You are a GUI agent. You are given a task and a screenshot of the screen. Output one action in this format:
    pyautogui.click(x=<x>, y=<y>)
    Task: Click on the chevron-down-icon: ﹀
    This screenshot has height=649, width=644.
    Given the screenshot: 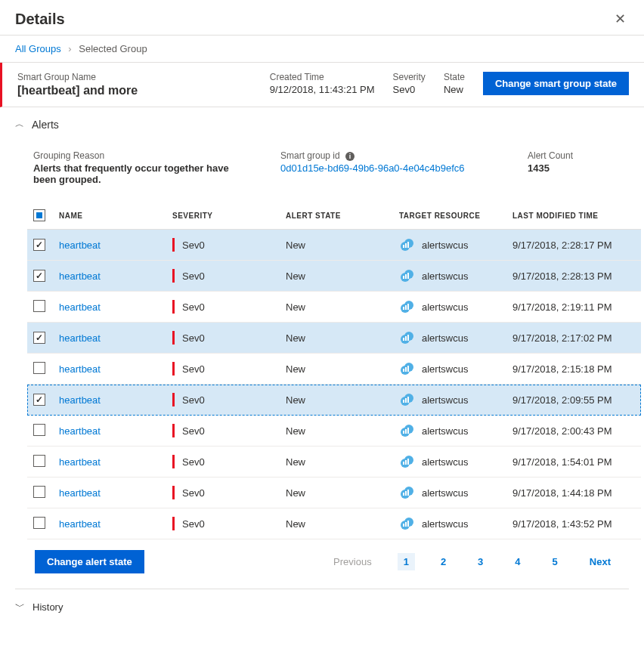 What is the action you would take?
    pyautogui.click(x=20, y=607)
    